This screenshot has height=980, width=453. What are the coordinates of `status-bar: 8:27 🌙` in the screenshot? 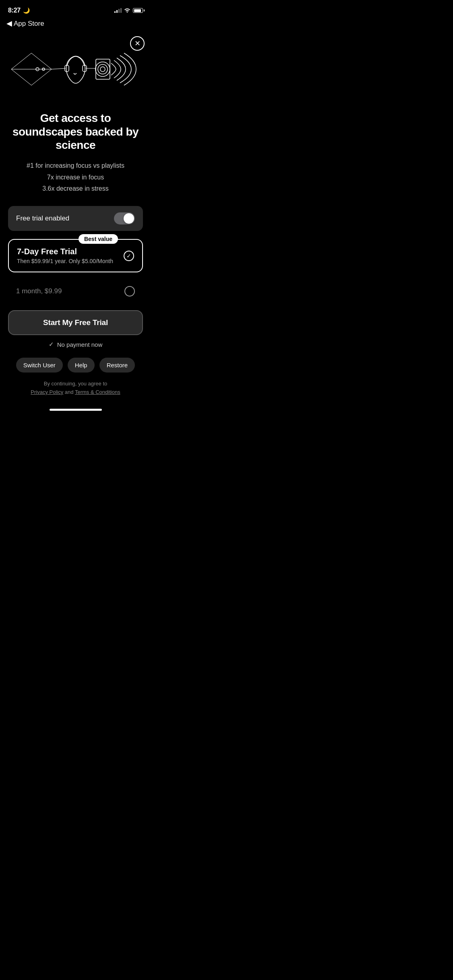 It's located at (76, 9).